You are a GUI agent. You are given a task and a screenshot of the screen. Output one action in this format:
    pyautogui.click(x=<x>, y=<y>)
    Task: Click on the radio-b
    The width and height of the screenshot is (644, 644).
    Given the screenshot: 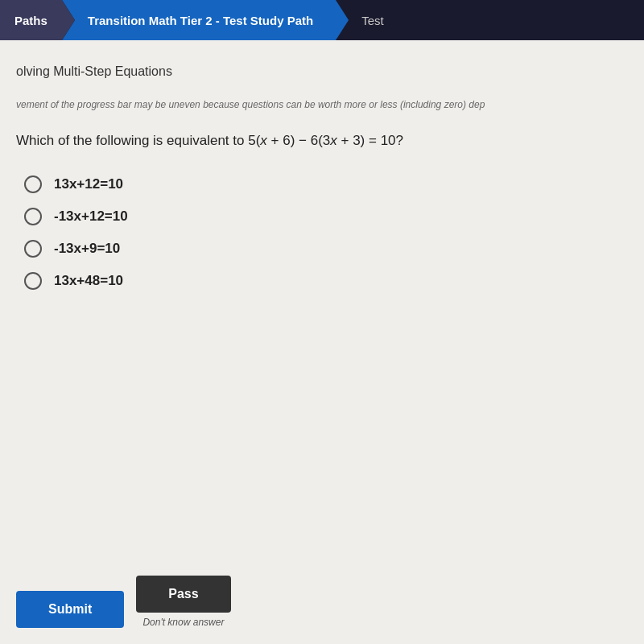 What is the action you would take?
    pyautogui.click(x=33, y=217)
    